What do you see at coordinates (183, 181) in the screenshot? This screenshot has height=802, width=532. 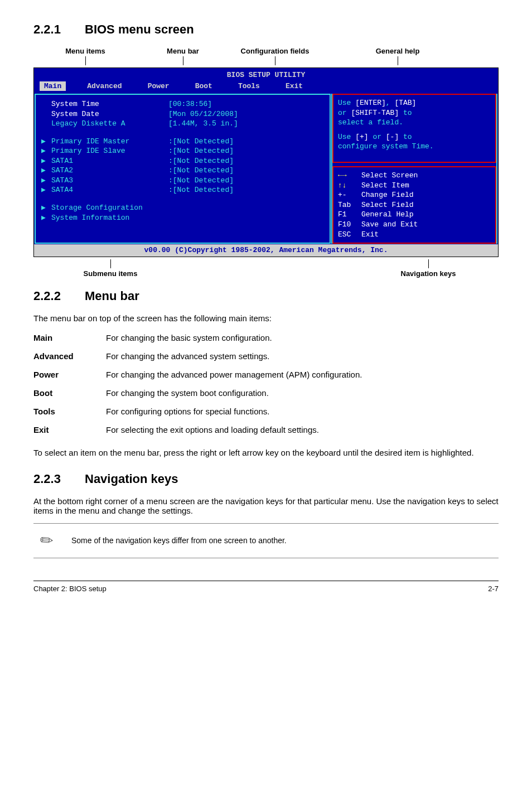 I see `bios-row-sata3: ▶ SATA3 :[Not Detected]` at bounding box center [183, 181].